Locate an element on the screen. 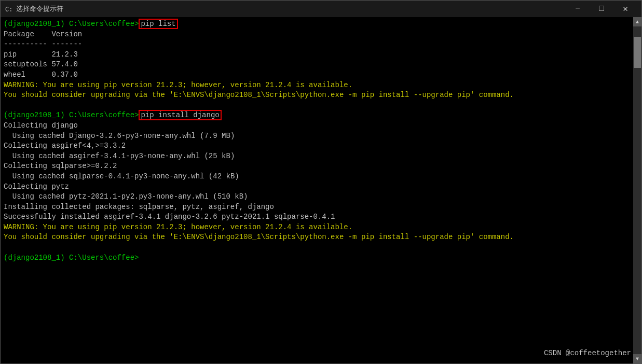  scrollbar-up-button: ▲ is located at coordinates (637, 22).